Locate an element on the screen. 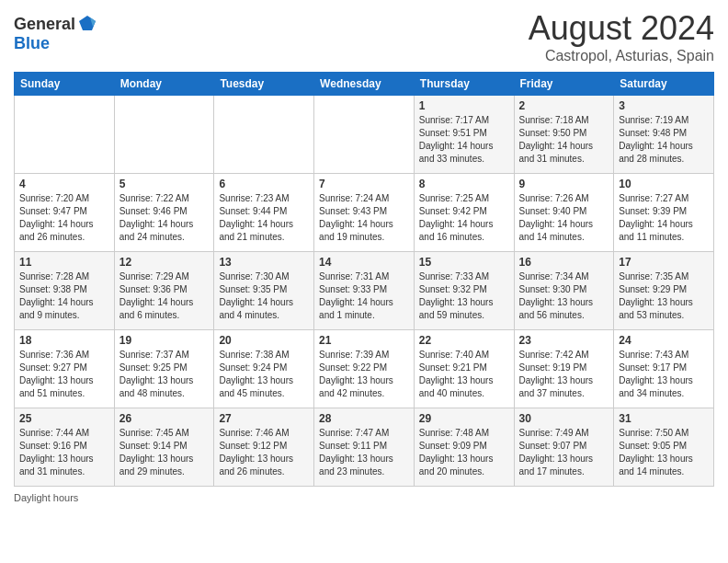 The height and width of the screenshot is (563, 728). day-number-26: 26 is located at coordinates (165, 419).